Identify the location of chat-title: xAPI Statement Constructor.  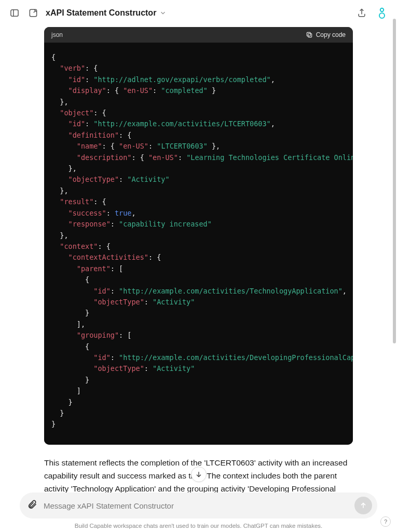
(106, 13).